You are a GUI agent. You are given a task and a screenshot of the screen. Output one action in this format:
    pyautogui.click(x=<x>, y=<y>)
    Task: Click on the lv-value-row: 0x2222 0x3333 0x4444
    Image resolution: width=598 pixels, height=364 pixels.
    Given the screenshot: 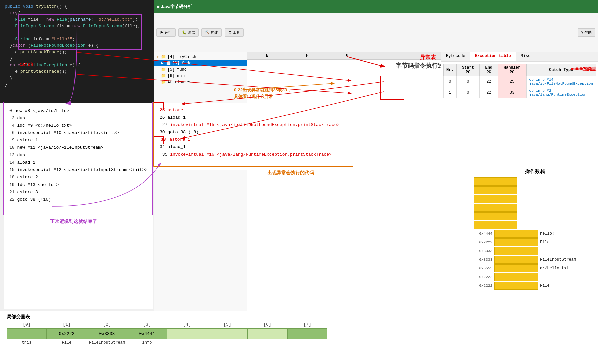 What is the action you would take?
    pyautogui.click(x=167, y=334)
    